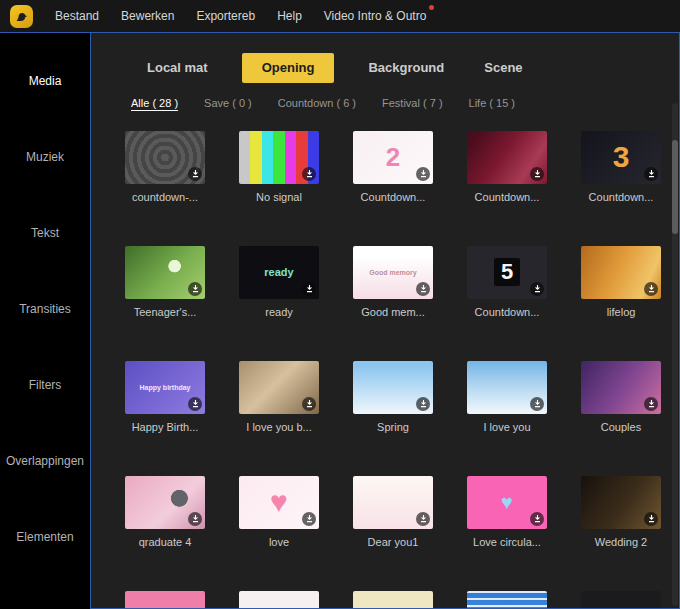 The height and width of the screenshot is (609, 680). What do you see at coordinates (22, 16) in the screenshot?
I see `app-logo-icon` at bounding box center [22, 16].